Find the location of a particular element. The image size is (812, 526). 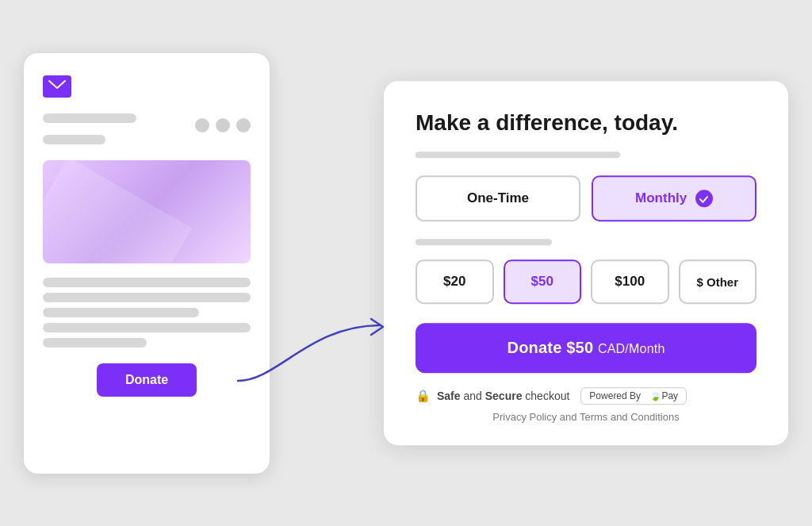

main-donate-button: Donate $50 CAD/Month is located at coordinates (586, 347).